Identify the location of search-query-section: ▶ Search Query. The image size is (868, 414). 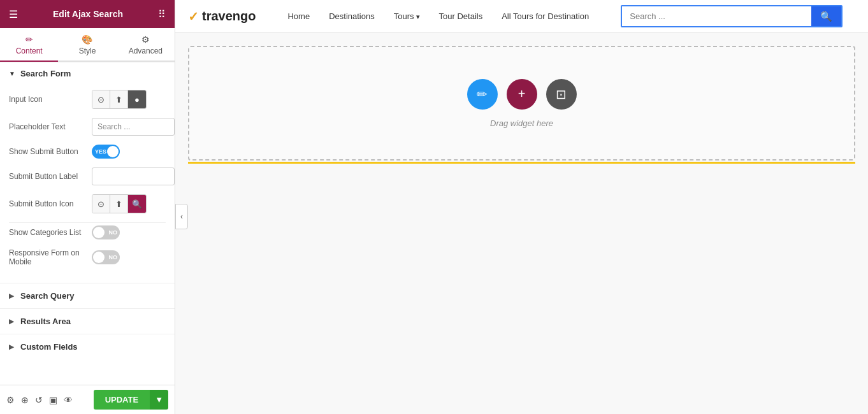
(87, 296).